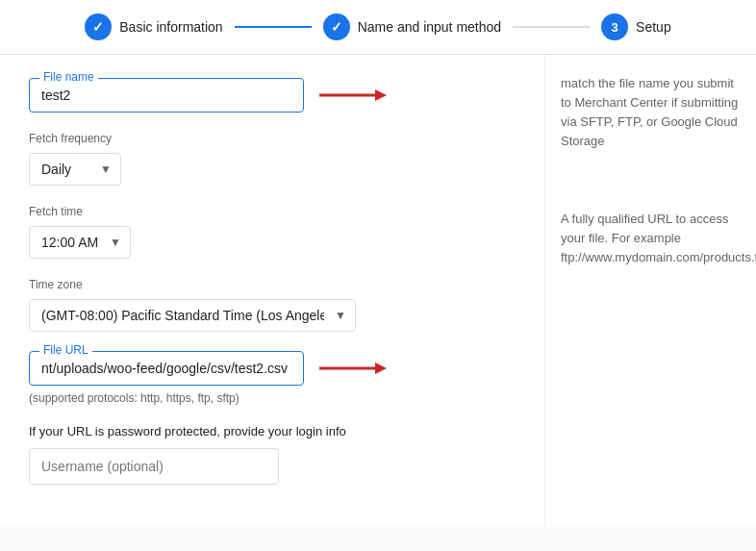 This screenshot has height=551, width=756. I want to click on fetch-frequency-select: Daily Weekly Monthly, so click(75, 169).